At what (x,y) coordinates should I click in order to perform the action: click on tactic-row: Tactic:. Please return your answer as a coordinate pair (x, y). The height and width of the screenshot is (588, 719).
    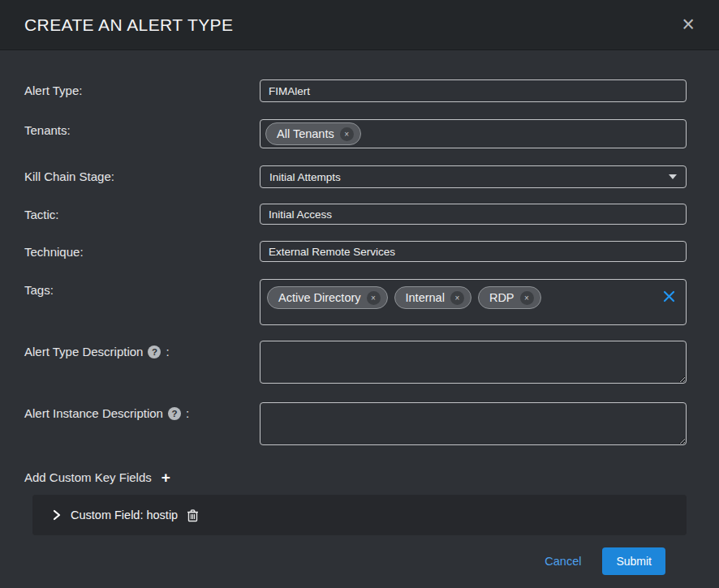
    Looking at the image, I should click on (355, 214).